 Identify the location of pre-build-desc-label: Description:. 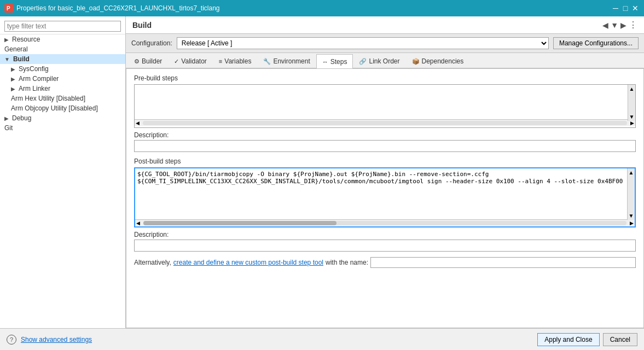
(385, 135).